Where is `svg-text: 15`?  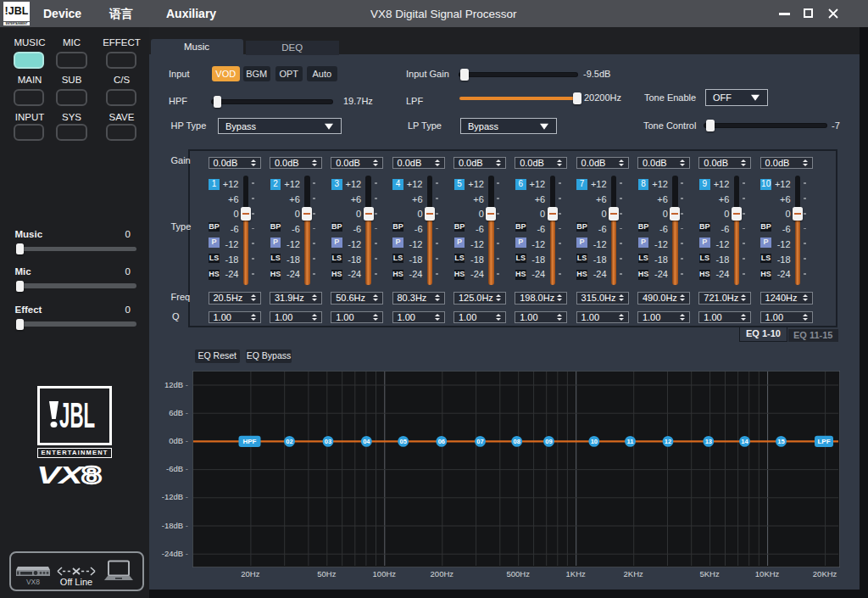
svg-text: 15 is located at coordinates (781, 441).